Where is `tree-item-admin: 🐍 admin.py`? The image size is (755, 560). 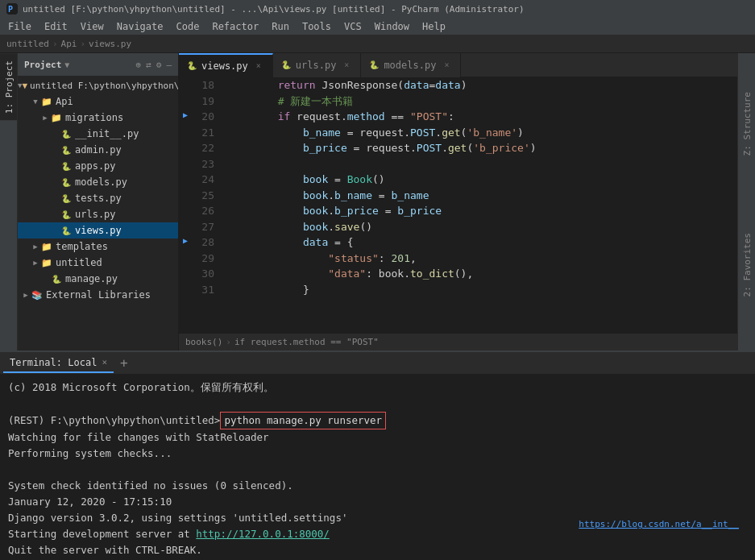
tree-item-admin: 🐍 admin.py is located at coordinates (98, 150).